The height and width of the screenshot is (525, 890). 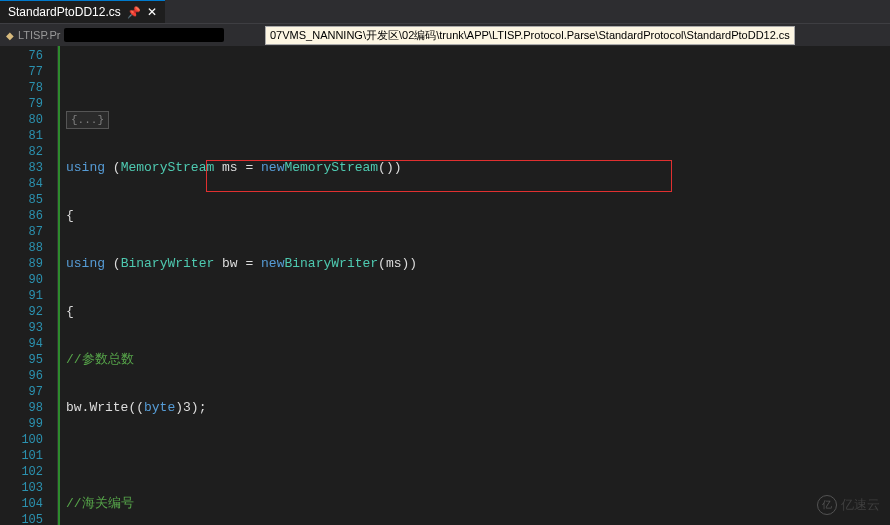 What do you see at coordinates (860, 505) in the screenshot?
I see `watermark-text: 亿速云` at bounding box center [860, 505].